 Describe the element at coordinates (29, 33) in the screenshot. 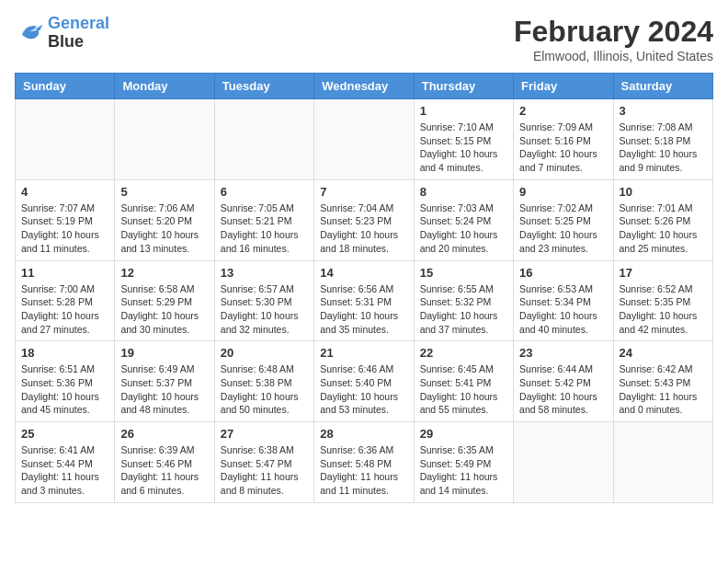

I see `logo-bird-icon` at that location.